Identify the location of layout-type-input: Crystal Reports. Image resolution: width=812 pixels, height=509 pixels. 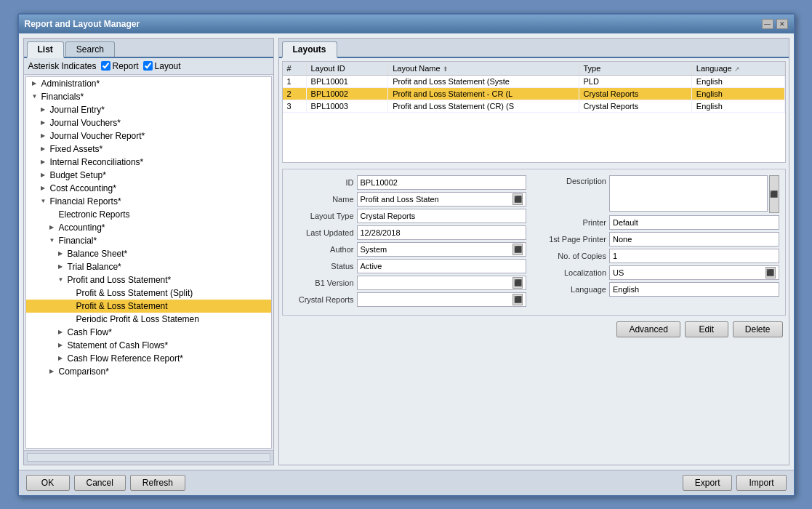
(442, 216).